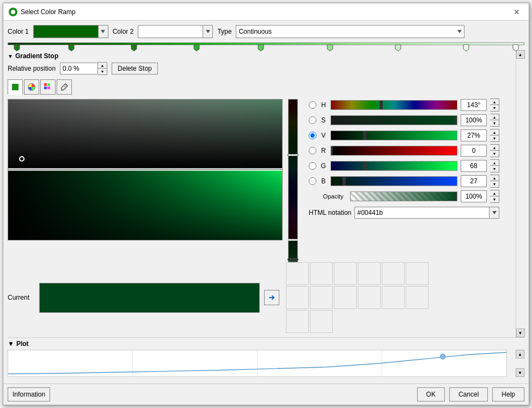 Image resolution: width=532 pixels, height=408 pixels. Describe the element at coordinates (32, 87) in the screenshot. I see `color-tab-wheel` at that location.